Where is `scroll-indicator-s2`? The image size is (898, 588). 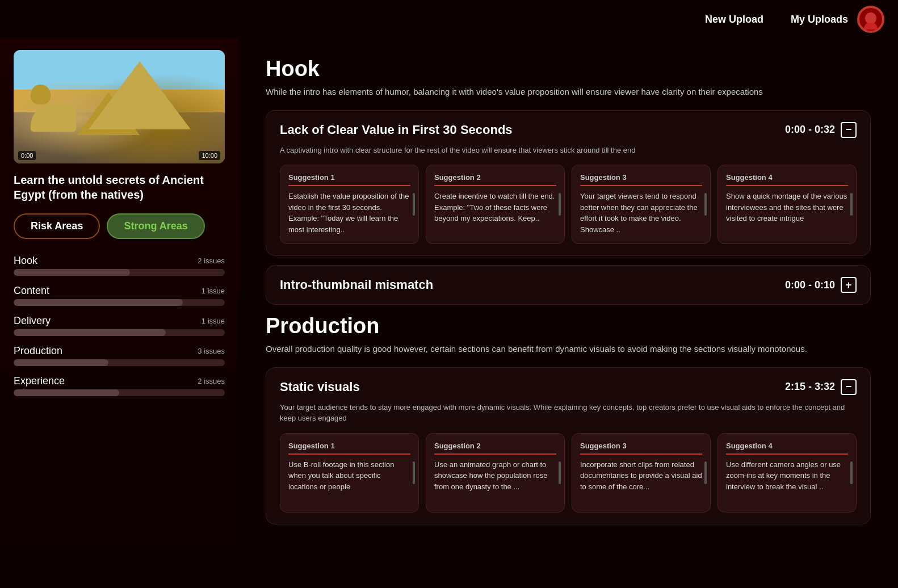
scroll-indicator-s2 is located at coordinates (560, 473).